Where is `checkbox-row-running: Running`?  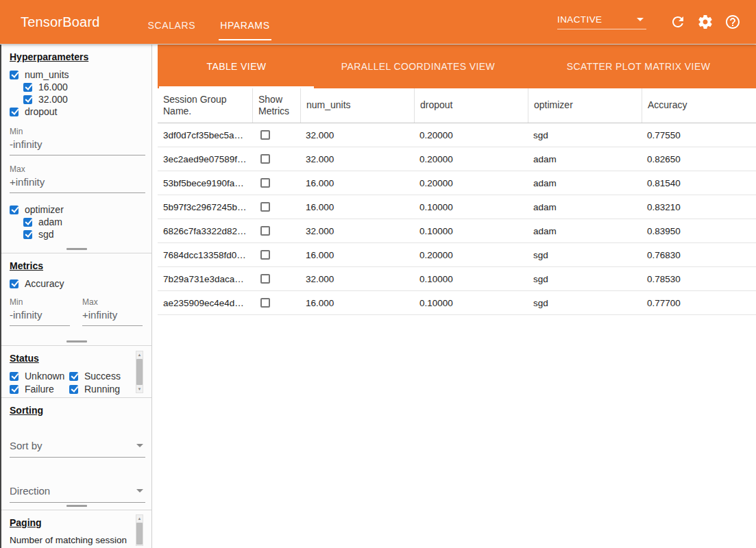
checkbox-row-running: Running is located at coordinates (100, 389).